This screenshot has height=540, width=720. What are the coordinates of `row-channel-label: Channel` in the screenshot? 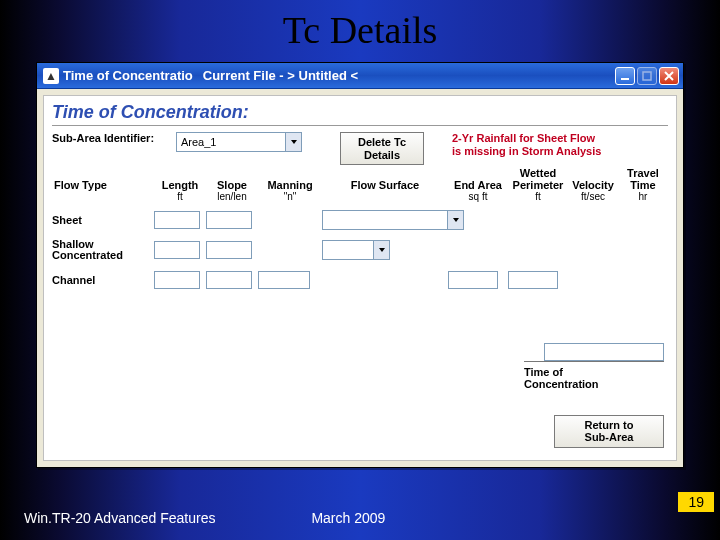 It's located at (103, 280).